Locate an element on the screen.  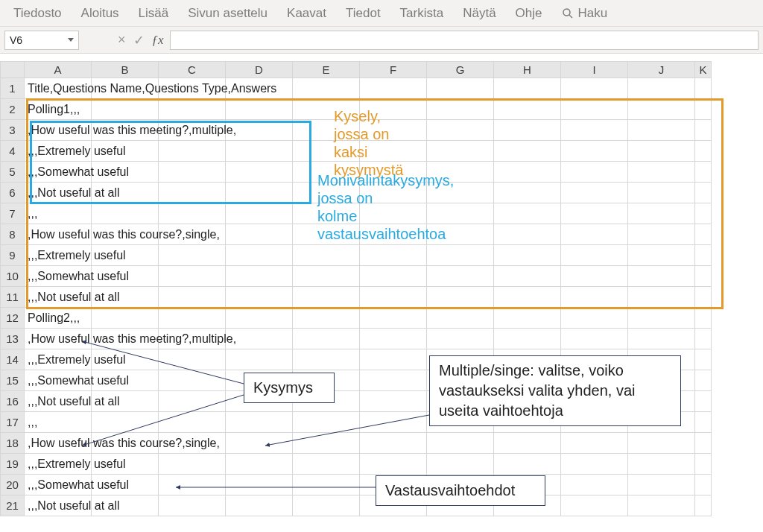
col-header-F: F is located at coordinates (393, 70).